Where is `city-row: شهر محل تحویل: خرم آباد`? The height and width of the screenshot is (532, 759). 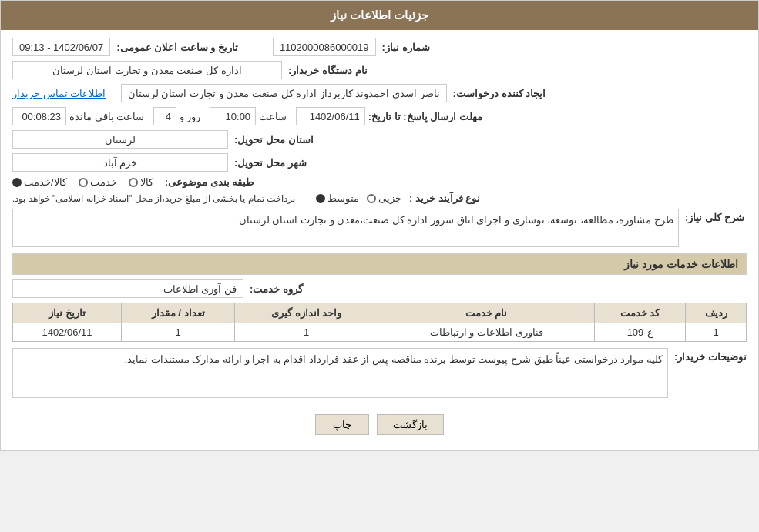 city-row: شهر محل تحویل: خرم آباد is located at coordinates (379, 162).